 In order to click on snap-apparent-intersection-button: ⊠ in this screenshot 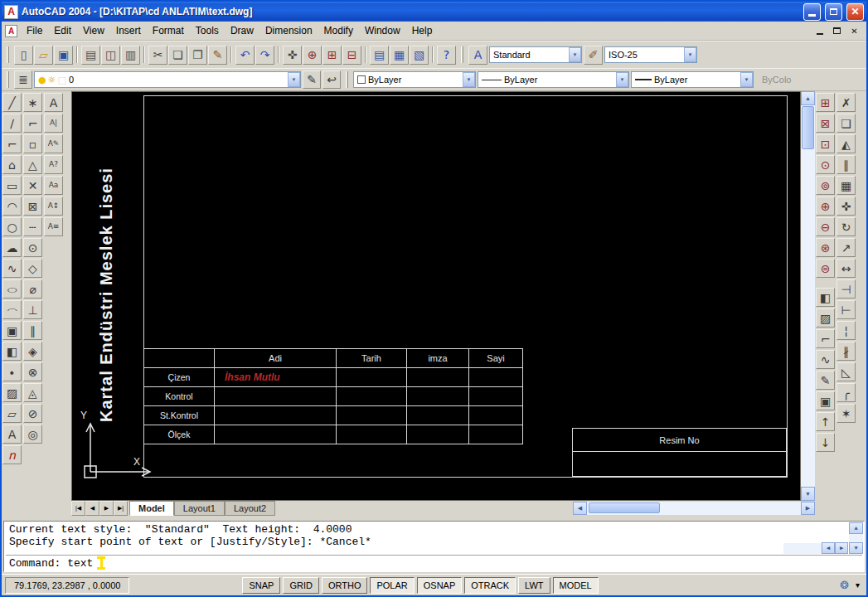, I will do `click(33, 206)`.